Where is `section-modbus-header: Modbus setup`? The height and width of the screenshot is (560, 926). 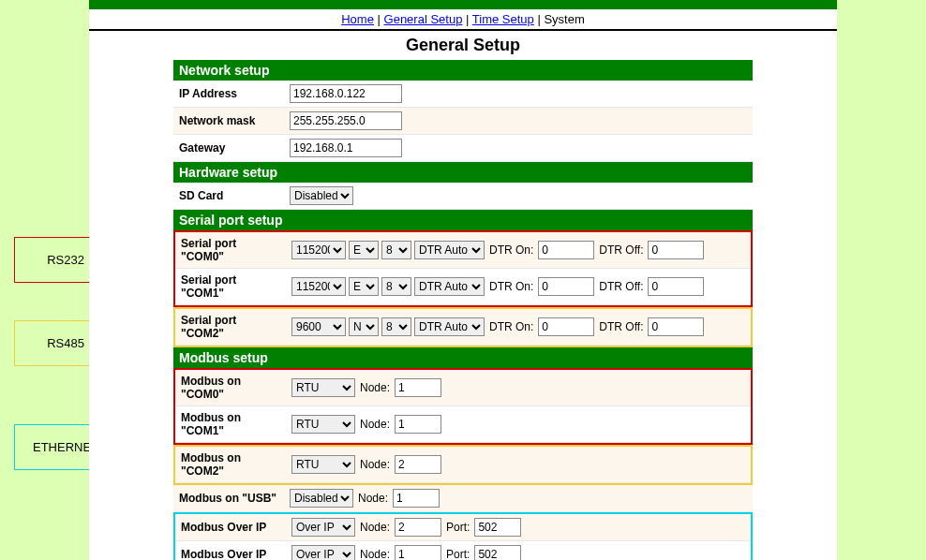
section-modbus-header: Modbus setup is located at coordinates (463, 358).